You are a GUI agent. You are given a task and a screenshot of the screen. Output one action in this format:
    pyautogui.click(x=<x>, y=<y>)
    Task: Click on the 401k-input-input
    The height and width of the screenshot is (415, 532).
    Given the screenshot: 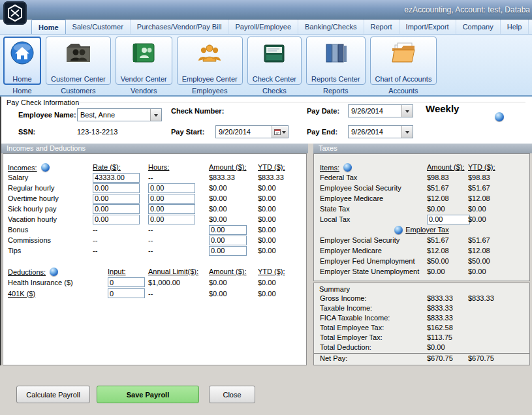 What is the action you would take?
    pyautogui.click(x=127, y=294)
    